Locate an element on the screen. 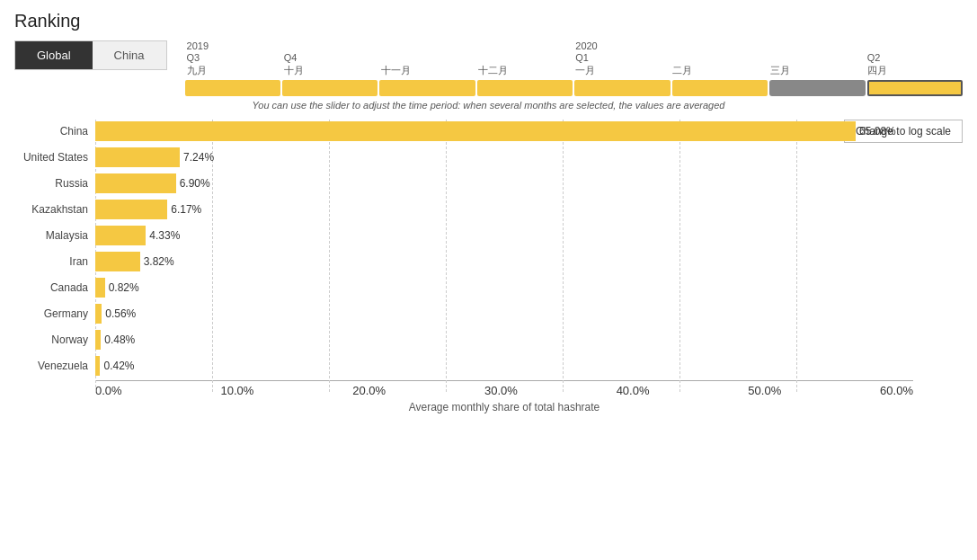 This screenshot has width=977, height=560. bar-row: Norway0.48% is located at coordinates (489, 340).